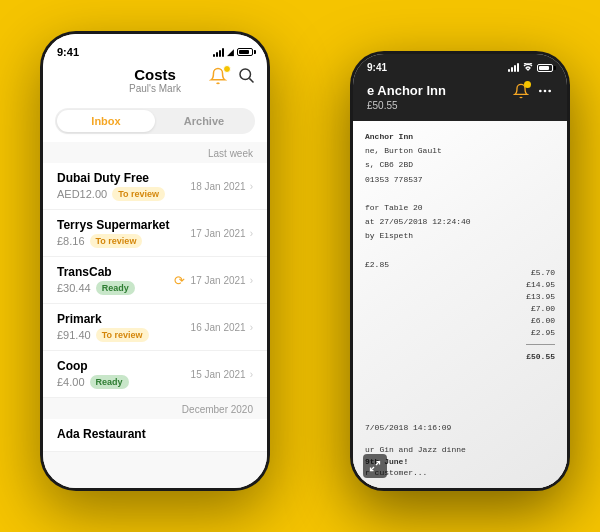 The height and width of the screenshot is (532, 600). What do you see at coordinates (155, 234) in the screenshot?
I see `transaction-item: Terrys Supermarket £8.16 To review 17 Ja…` at bounding box center [155, 234].